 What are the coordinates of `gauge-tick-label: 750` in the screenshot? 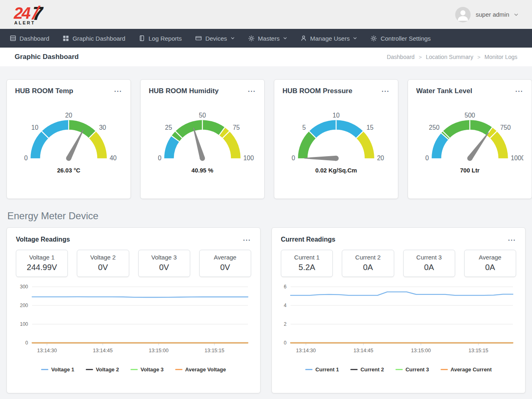 It's located at (506, 128).